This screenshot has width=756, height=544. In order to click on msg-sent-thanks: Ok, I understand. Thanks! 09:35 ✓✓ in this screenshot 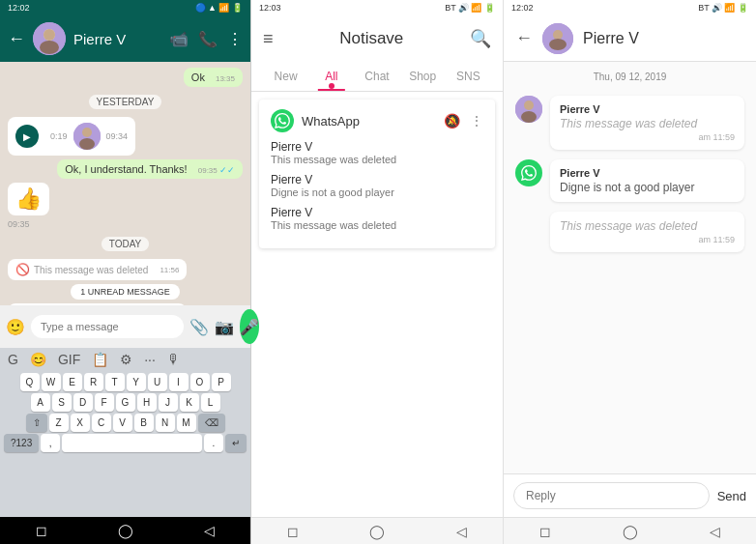, I will do `click(150, 169)`.